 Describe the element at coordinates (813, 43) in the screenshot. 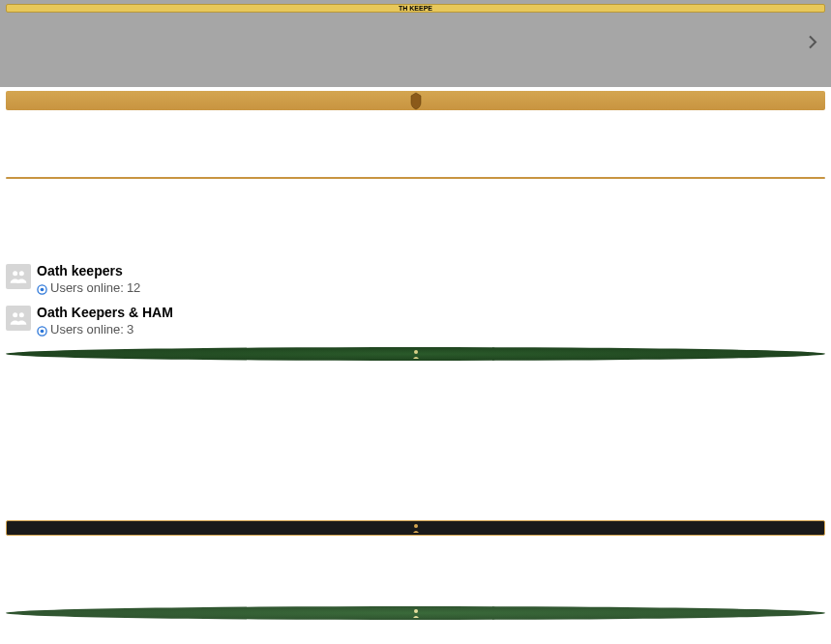

I see `chevron-right-icon` at that location.